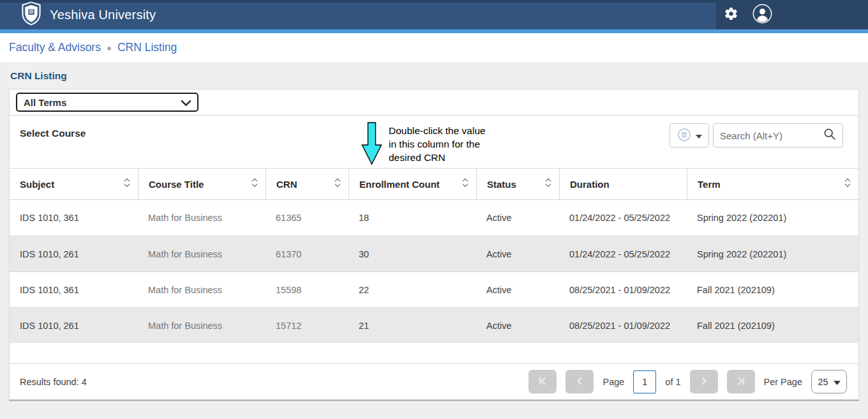  I want to click on columns-circle-icon, so click(684, 135).